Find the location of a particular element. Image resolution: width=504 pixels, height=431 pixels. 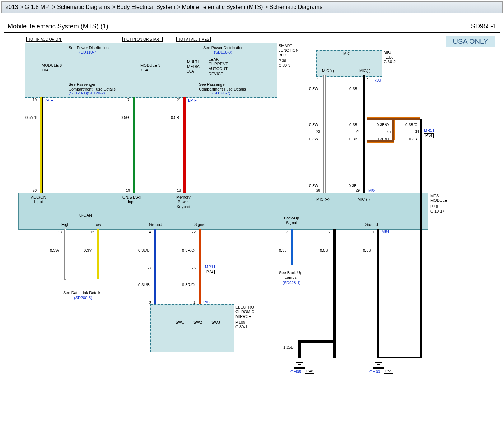

mic-plus: MIC(+) is located at coordinates (328, 71).